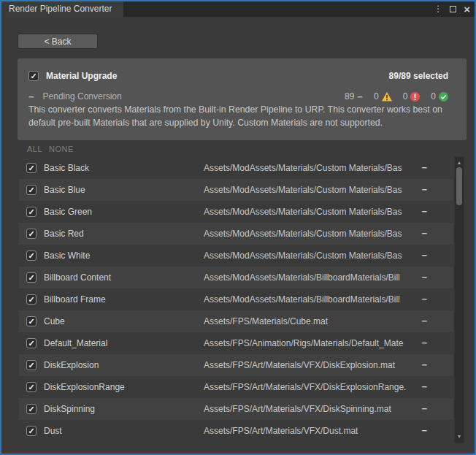  I want to click on title-bar: Render Pipeline Converter ⋮ ×, so click(238, 9).